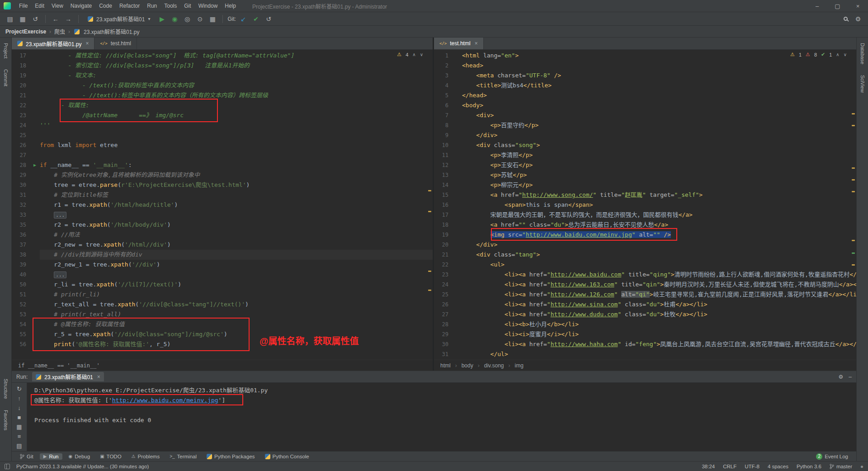  What do you see at coordinates (862, 466) in the screenshot?
I see `notification-icon: ●` at bounding box center [862, 466].